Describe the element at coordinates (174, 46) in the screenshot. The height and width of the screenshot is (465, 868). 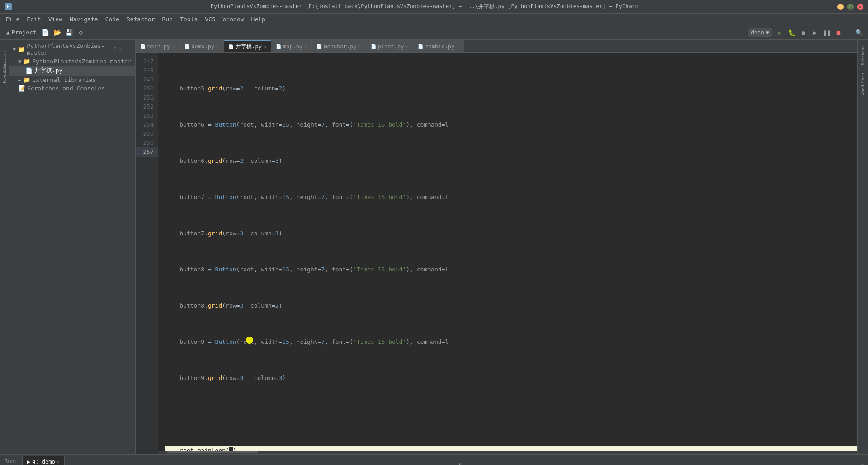
I see `close-tab-main: ✕` at that location.